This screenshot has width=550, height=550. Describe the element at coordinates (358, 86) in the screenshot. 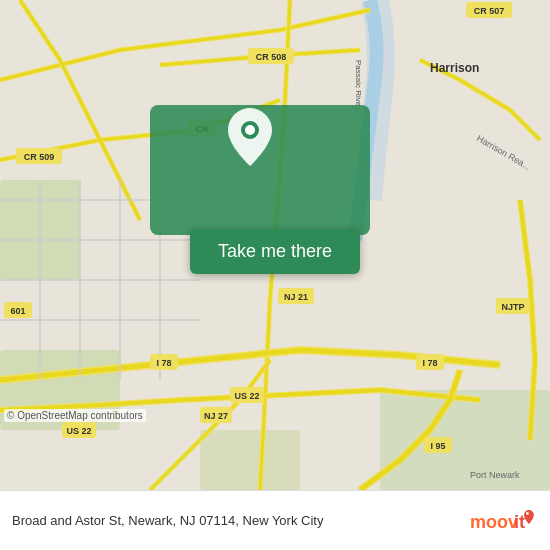

I see `svg-text: Passaic Rive...` at that location.